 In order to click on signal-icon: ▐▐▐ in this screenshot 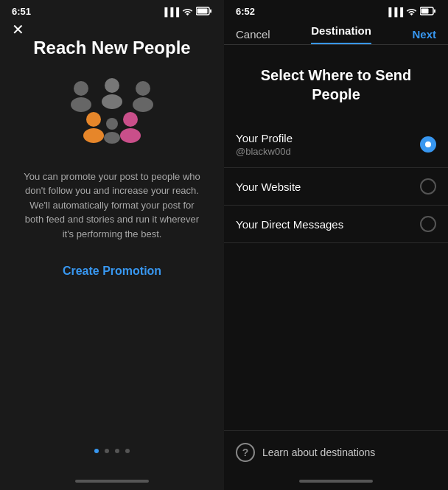, I will do `click(171, 12)`.